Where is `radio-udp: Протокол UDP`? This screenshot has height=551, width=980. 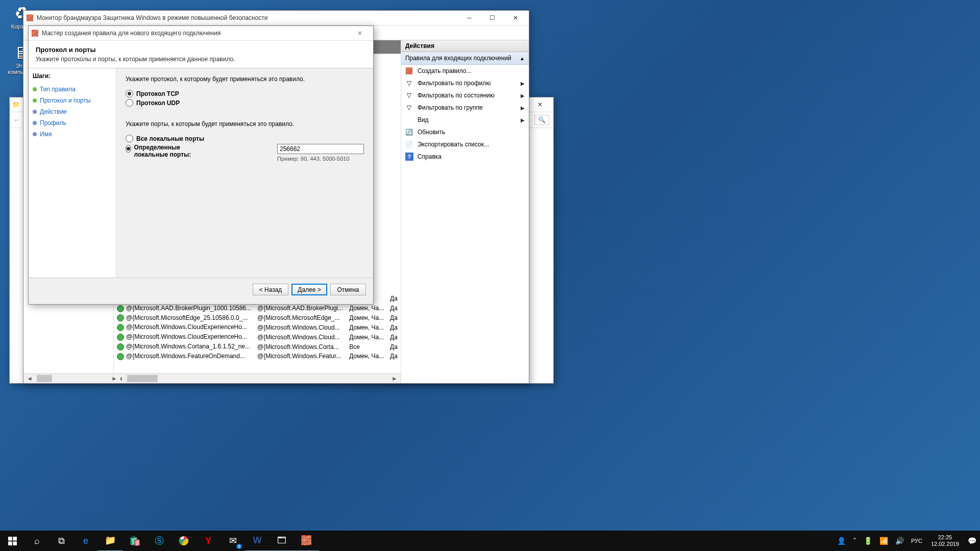
radio-udp: Протокол UDP is located at coordinates (245, 103).